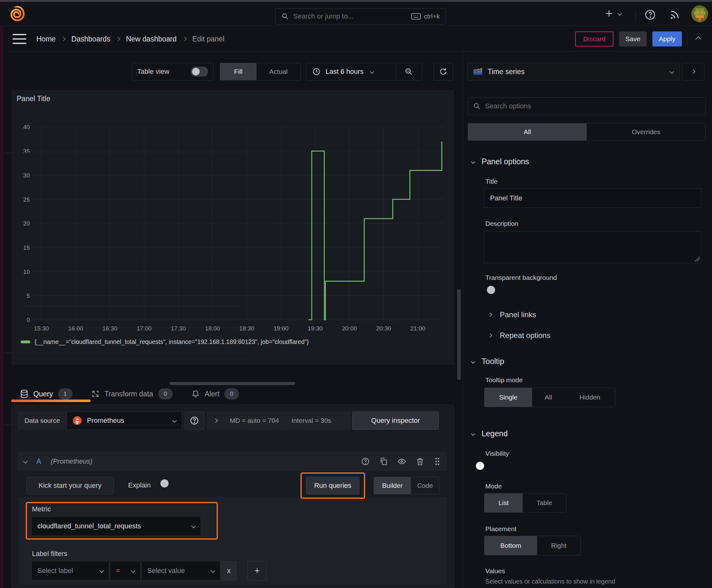  Describe the element at coordinates (28, 296) in the screenshot. I see `svg-text: 5` at that location.